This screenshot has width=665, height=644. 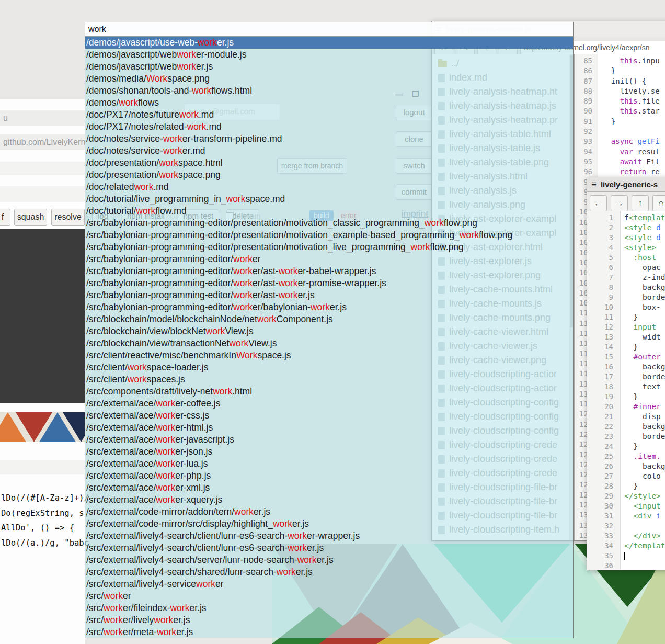 I want to click on home-button: ⌂, so click(x=659, y=203).